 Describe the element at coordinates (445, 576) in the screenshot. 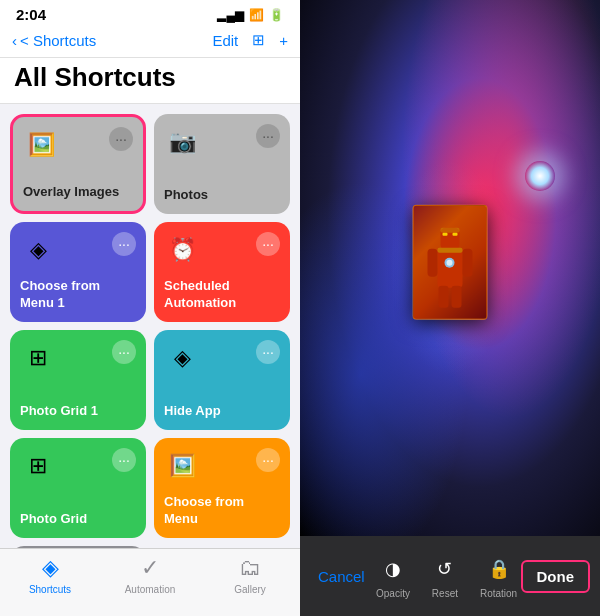

I see `reset-tool: ↺ Reset` at that location.